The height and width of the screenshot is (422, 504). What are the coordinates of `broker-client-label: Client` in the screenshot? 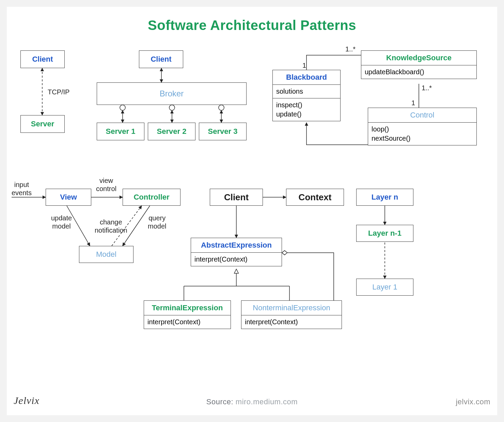 It's located at (161, 59).